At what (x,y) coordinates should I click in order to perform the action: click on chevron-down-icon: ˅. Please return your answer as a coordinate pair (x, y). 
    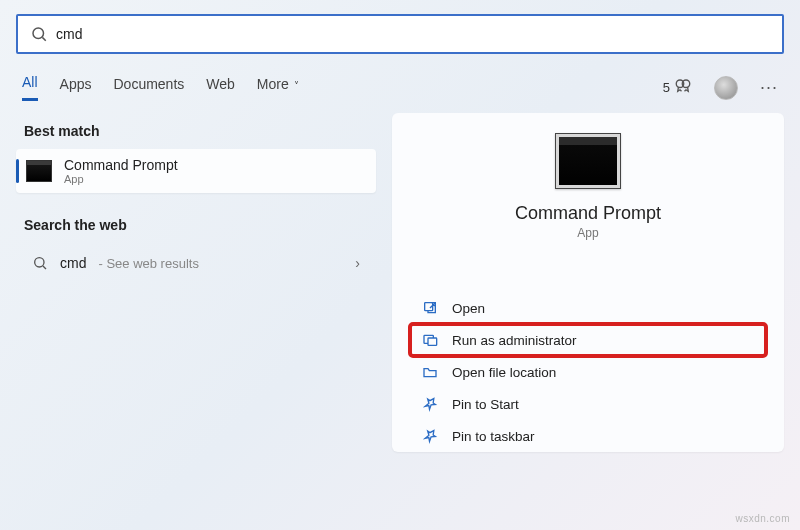
    Looking at the image, I should click on (295, 86).